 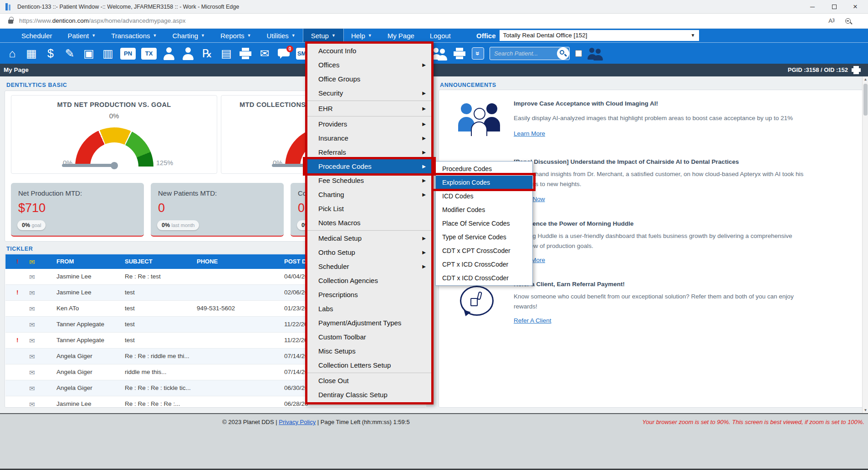 What do you see at coordinates (848, 21) in the screenshot?
I see `zoom-out-icon` at bounding box center [848, 21].